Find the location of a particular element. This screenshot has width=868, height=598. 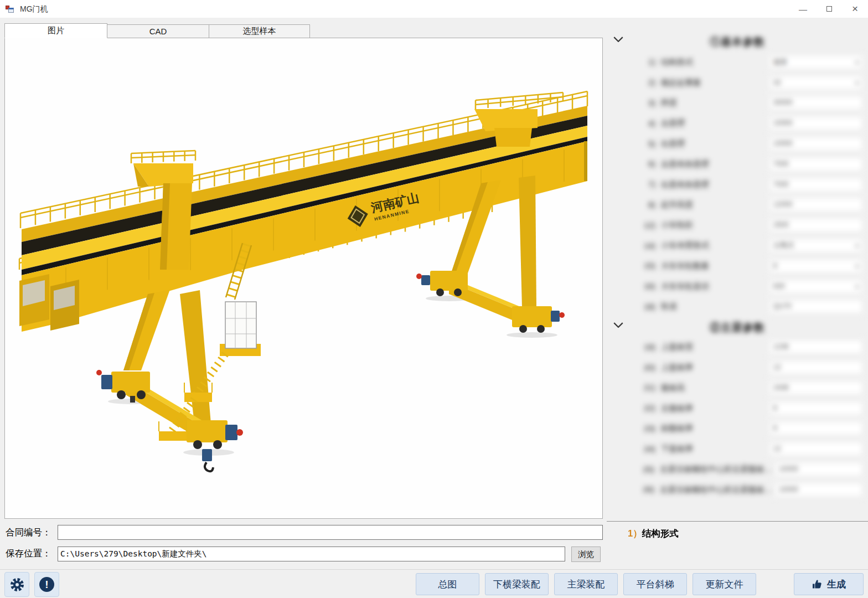

param-combo: 32 is located at coordinates (816, 83).